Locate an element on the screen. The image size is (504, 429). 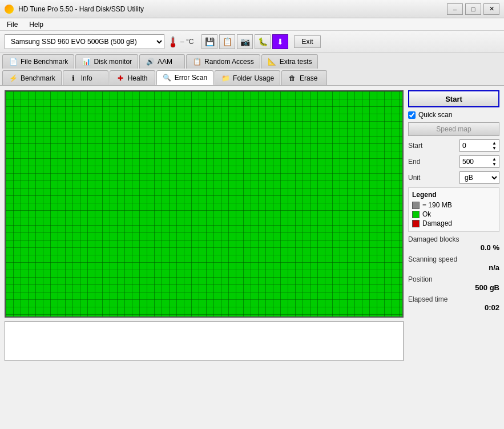
legend-damaged-label: Damaged is located at coordinates (437, 223).